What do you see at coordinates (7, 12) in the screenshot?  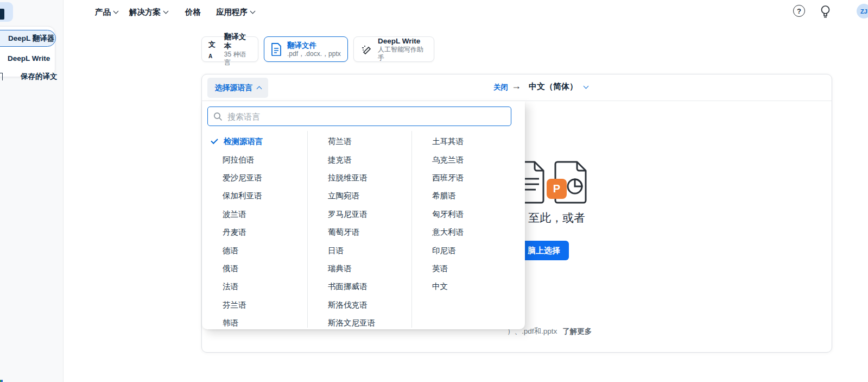 I see `deepl-logo-icon` at bounding box center [7, 12].